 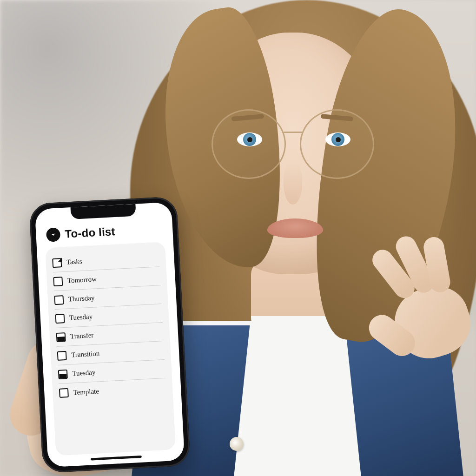 I want to click on todo-label: Template, so click(x=86, y=392).